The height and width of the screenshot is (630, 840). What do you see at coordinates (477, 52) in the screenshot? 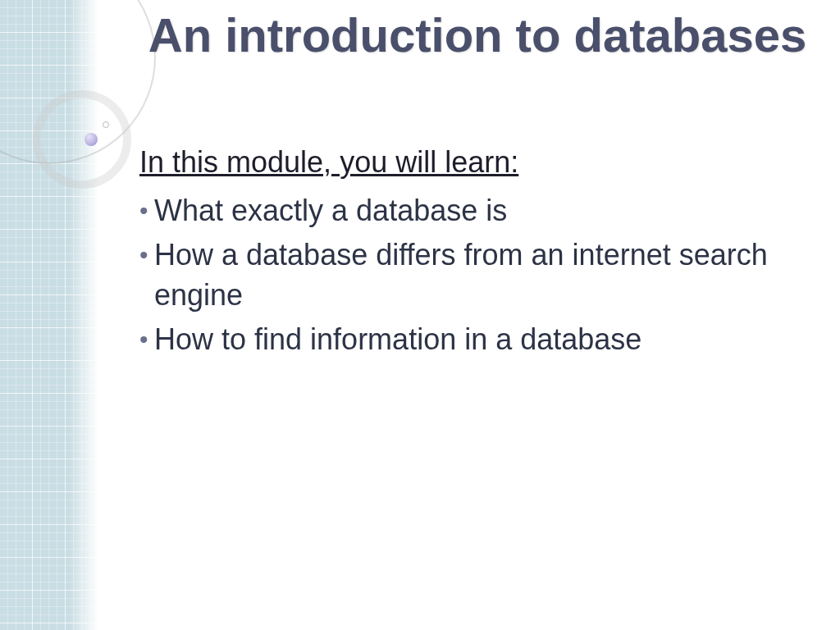
I see `slide-title: An introduction to databases` at bounding box center [477, 52].